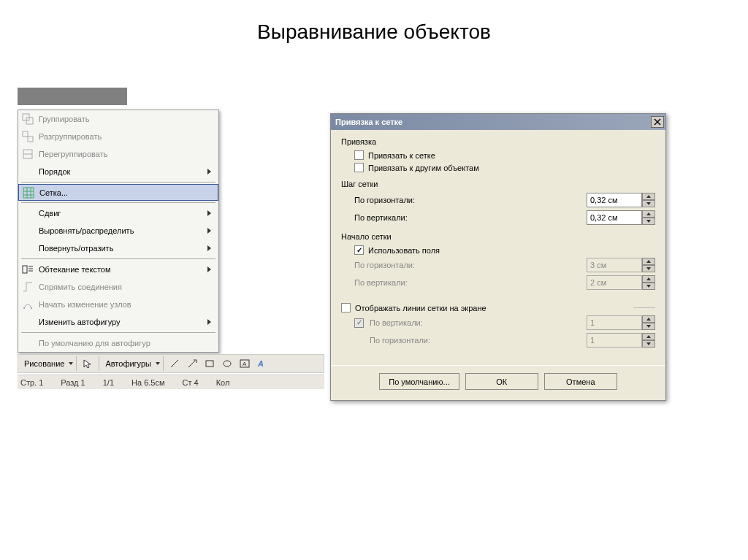  I want to click on wordart-tool-button: A, so click(262, 364).